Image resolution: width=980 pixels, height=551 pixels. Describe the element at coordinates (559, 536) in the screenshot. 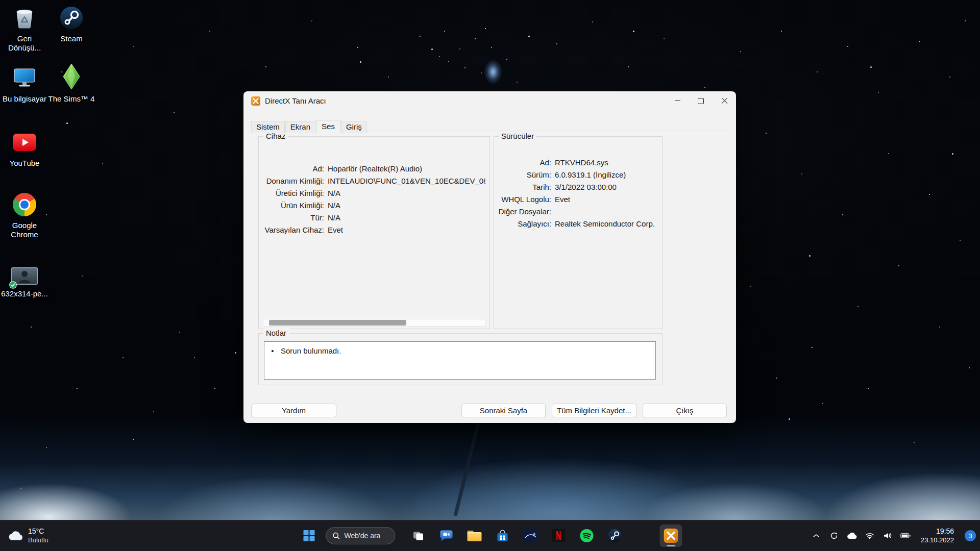

I see `netflix-icon` at that location.